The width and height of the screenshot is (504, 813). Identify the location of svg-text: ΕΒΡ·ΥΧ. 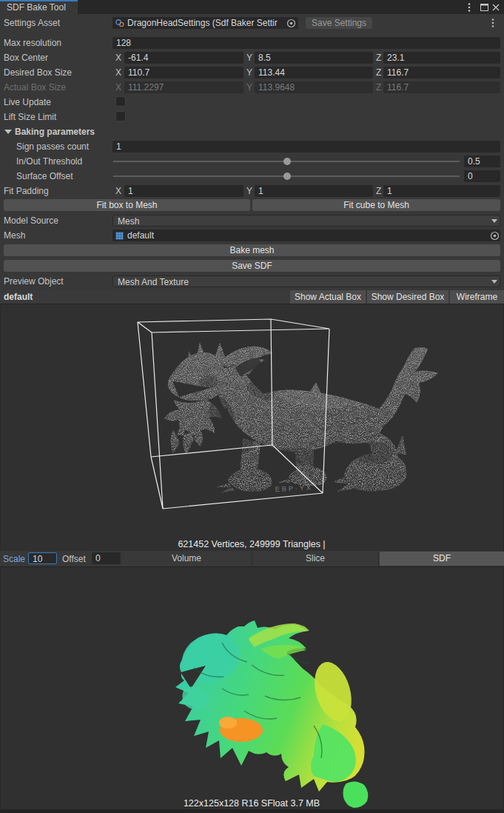
(295, 489).